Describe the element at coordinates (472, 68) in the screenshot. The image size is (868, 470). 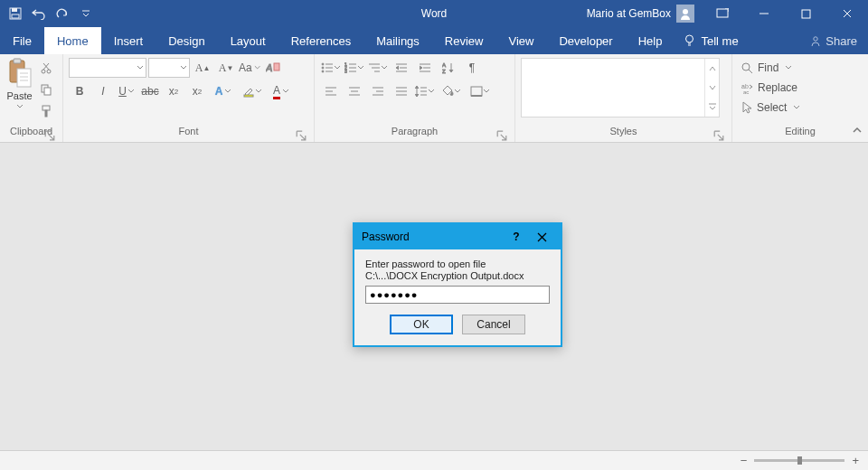
I see `show-marks-button: ¶` at that location.